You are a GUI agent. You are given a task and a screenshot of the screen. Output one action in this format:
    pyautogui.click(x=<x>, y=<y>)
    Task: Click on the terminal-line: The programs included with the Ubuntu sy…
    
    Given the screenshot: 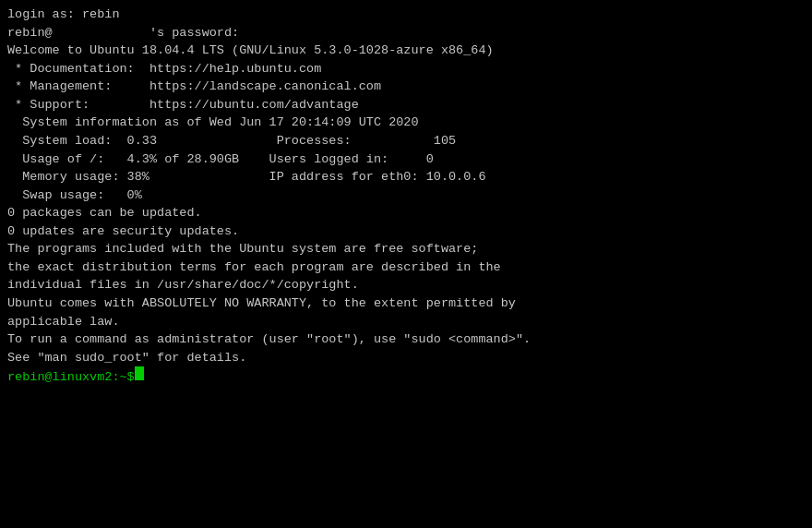 What is the action you would take?
    pyautogui.click(x=406, y=249)
    